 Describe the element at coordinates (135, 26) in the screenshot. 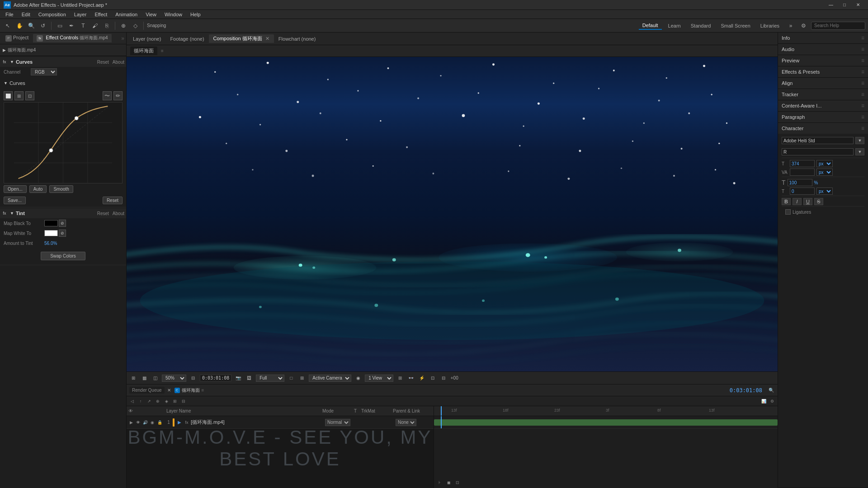

I see `tool-shape: ◇` at that location.